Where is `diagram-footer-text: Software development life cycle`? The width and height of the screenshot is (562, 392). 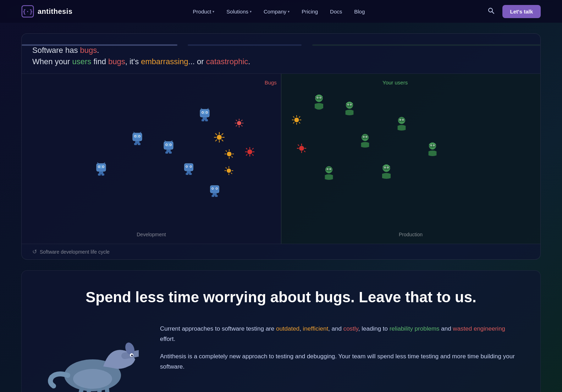 diagram-footer-text: Software development life cycle is located at coordinates (75, 252).